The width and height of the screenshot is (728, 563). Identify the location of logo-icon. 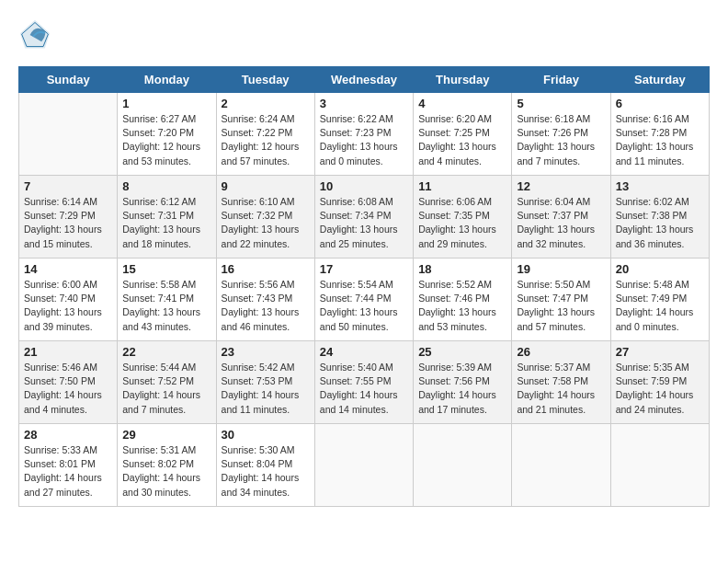
(35, 35).